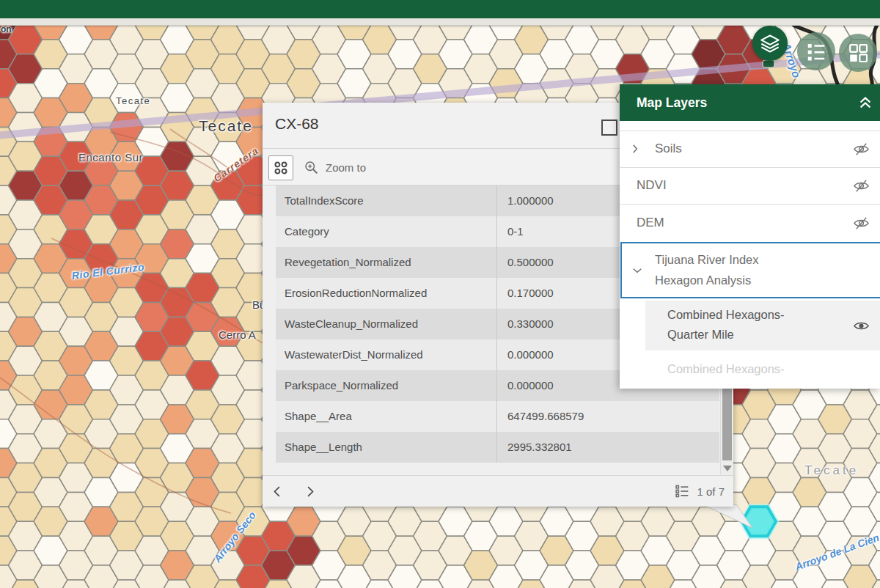  What do you see at coordinates (497, 447) in the screenshot?
I see `table-row: Shape__Length2995.332801` at bounding box center [497, 447].